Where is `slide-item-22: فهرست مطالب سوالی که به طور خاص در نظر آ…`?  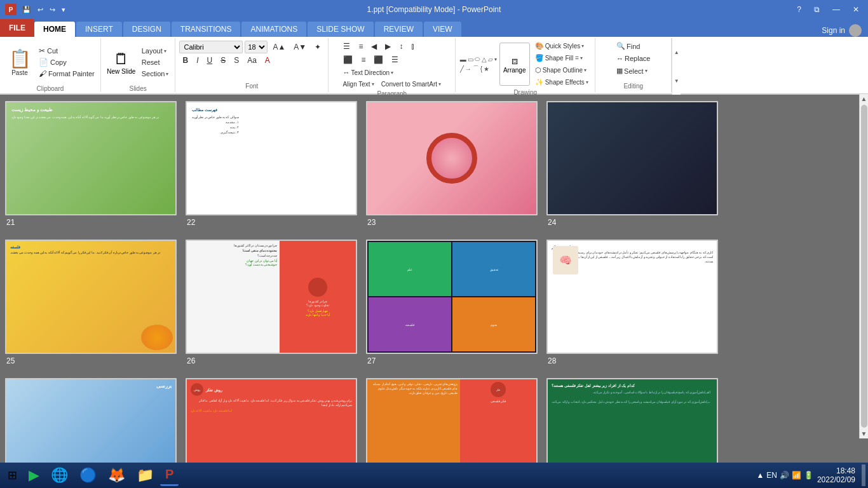
slide-item-22: فهرست مطالب سوالی که به طور خاص در نظر آ… is located at coordinates (271, 164).